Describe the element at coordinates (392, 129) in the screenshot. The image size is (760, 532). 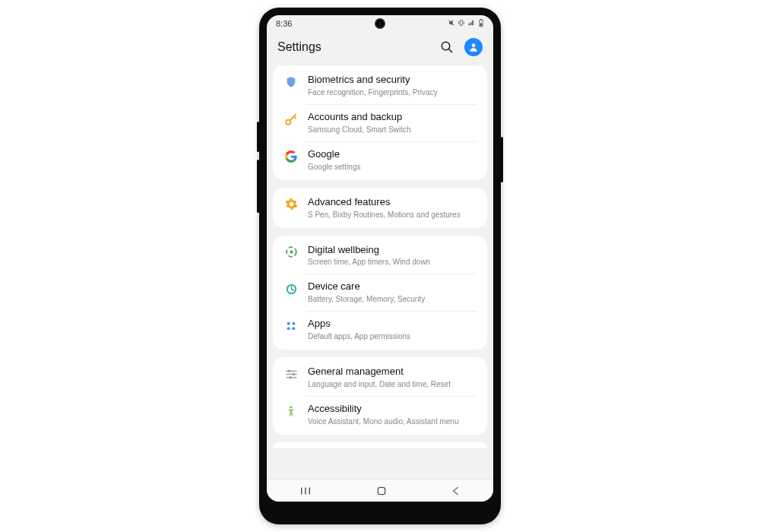
I see `item-subtitle: Samsung Cloud, Smart Switch` at that location.